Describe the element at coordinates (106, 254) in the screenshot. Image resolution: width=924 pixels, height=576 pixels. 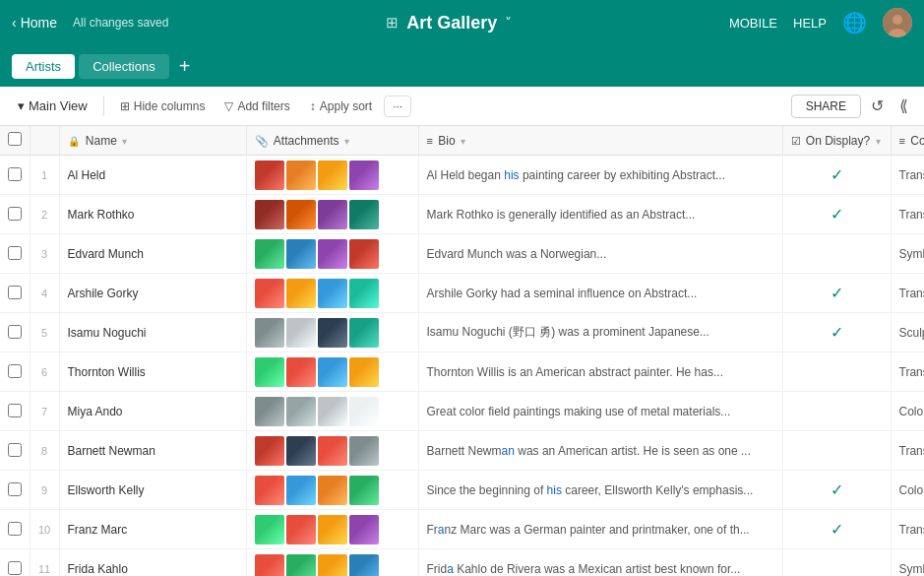
I see `artist-name: Edvard Munch` at that location.